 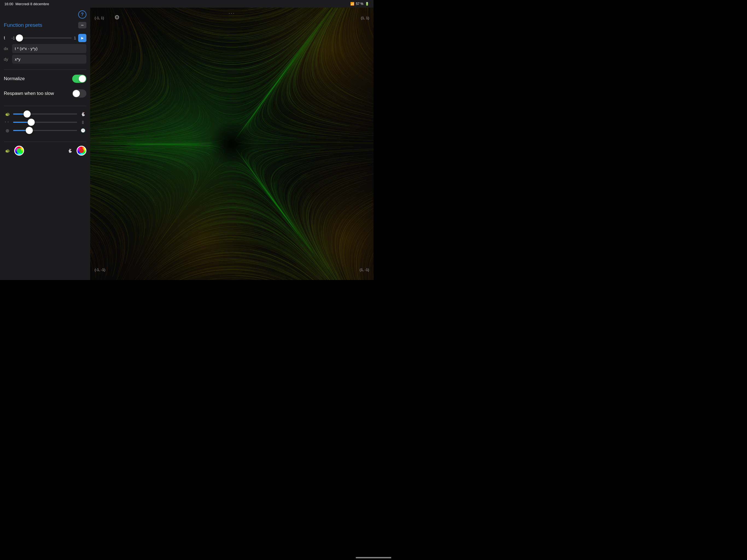 What do you see at coordinates (49, 59) in the screenshot?
I see `dy-input` at bounding box center [49, 59].